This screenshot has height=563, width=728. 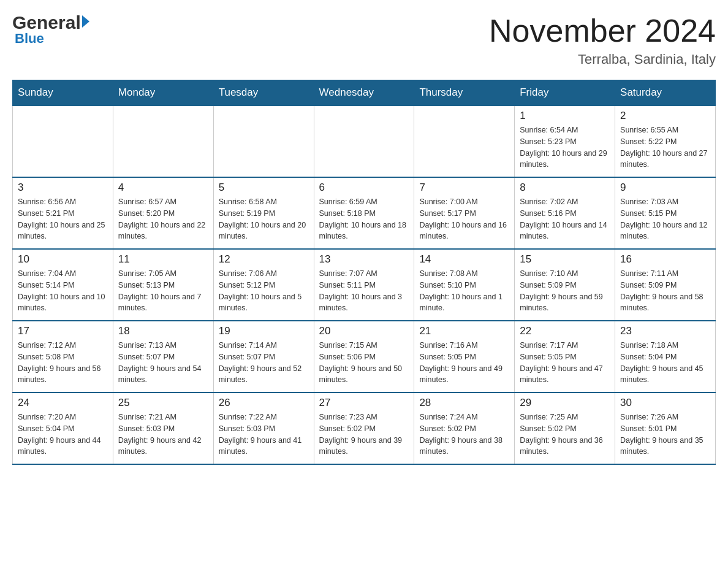 I want to click on calendar-cell: 9Sunrise: 7:03 AM Sunset: 5:15 PM Daylig…, so click(x=665, y=213).